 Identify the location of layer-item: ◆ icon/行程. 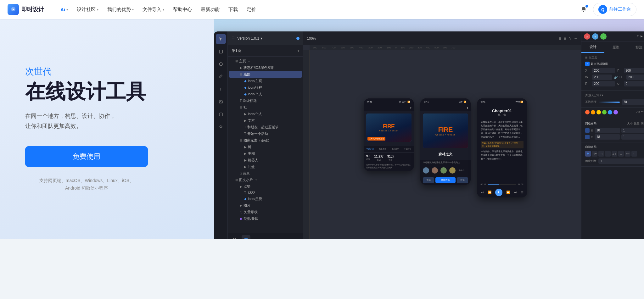
(266, 87).